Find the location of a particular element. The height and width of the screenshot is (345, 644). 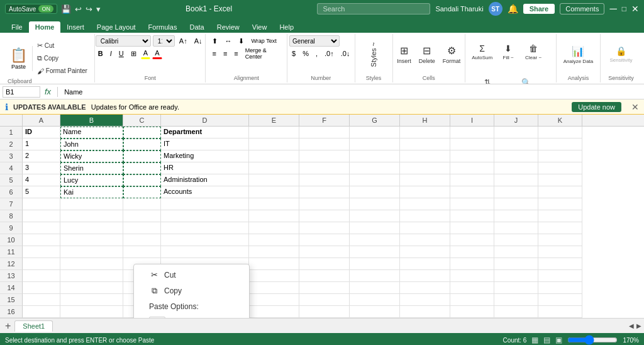

cell-c6 is located at coordinates (142, 193).